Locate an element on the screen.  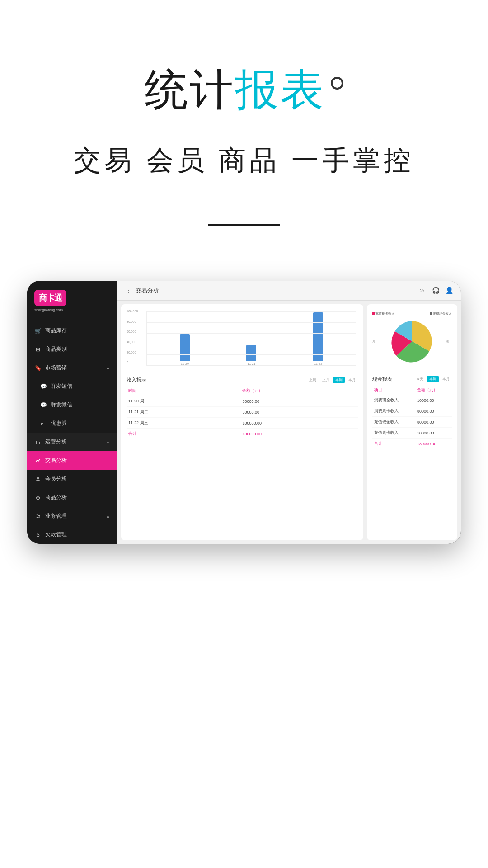
user-icon: 👤 is located at coordinates (450, 291).